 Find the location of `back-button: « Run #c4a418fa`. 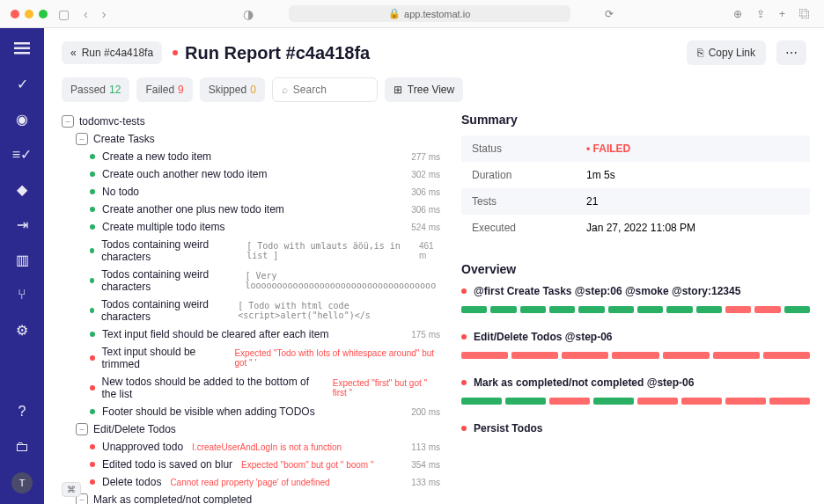

back-button: « Run #c4a418fa is located at coordinates (112, 53).